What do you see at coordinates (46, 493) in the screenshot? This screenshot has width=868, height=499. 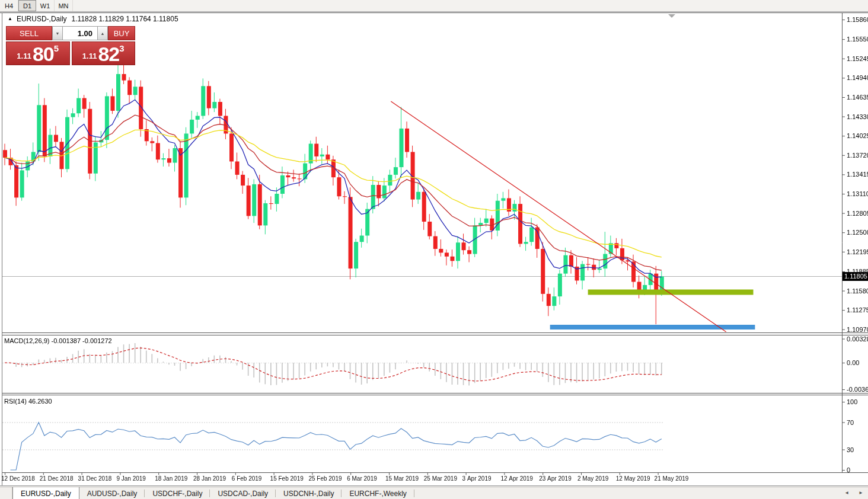 I see `tab-eurusd-daily: EURUSD-,Daily` at bounding box center [46, 493].